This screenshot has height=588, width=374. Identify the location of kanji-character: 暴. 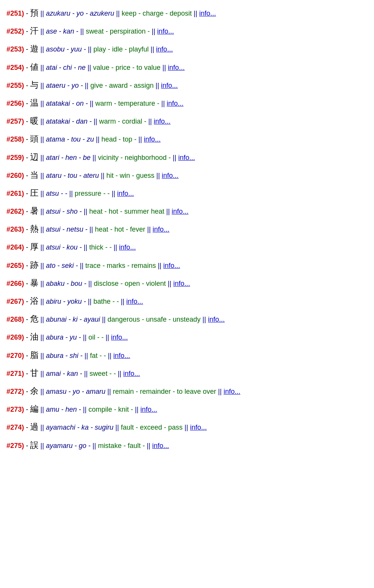
(34, 283).